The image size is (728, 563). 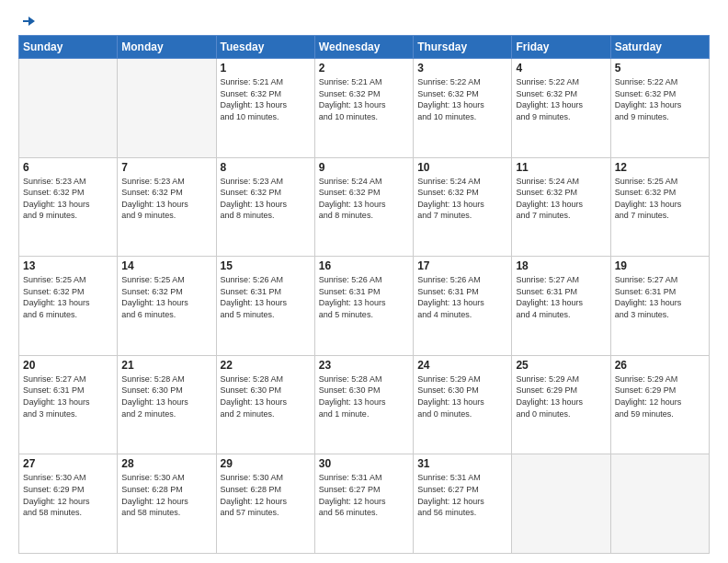 I want to click on day-number: 3, so click(x=462, y=68).